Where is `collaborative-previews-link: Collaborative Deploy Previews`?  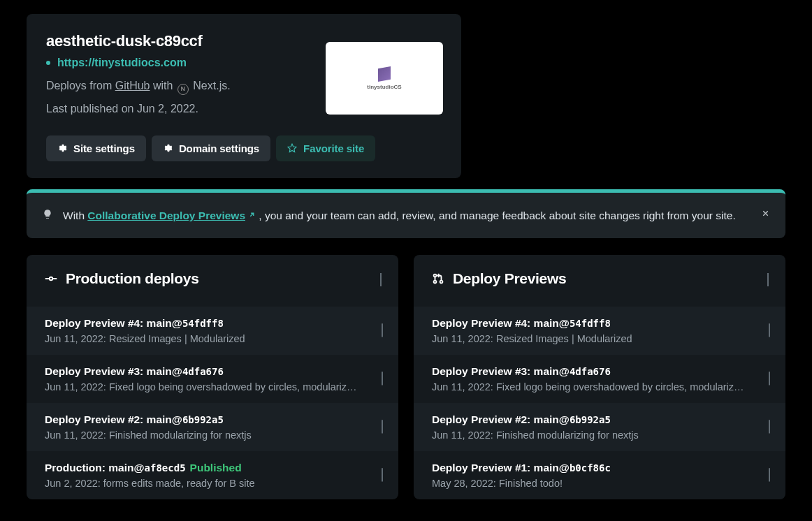
collaborative-previews-link: Collaborative Deploy Previews is located at coordinates (172, 215).